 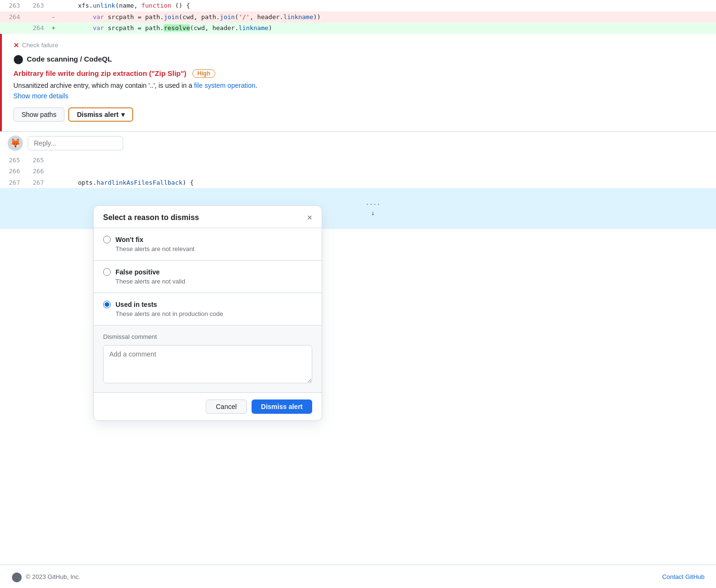 What do you see at coordinates (358, 160) in the screenshot?
I see `diff-row-265: 265 265` at bounding box center [358, 160].